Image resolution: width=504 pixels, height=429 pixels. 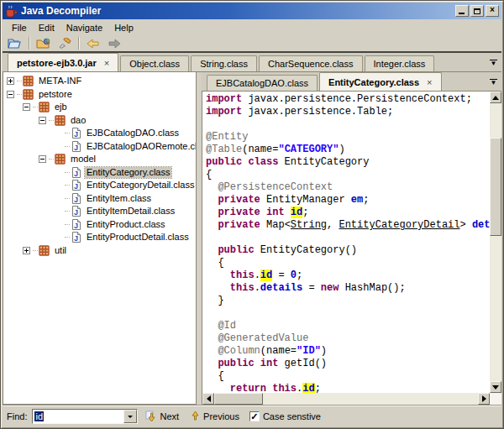 I want to click on tree-item-label: META-INF, so click(x=60, y=81).